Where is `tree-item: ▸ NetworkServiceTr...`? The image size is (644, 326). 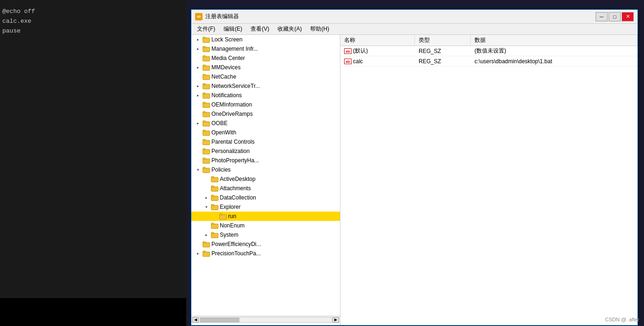
tree-item: ▸ NetworkServiceTr... is located at coordinates (265, 86).